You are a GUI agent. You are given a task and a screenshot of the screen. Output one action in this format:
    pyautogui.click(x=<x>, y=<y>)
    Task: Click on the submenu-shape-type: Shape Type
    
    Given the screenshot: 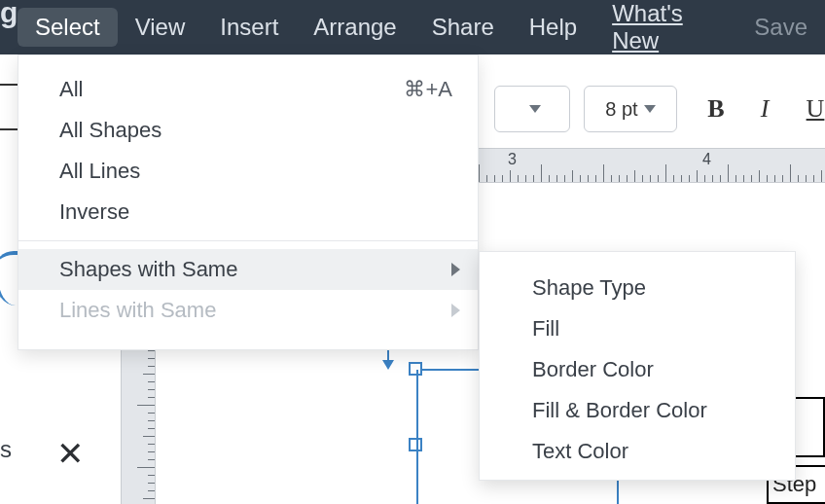 What is the action you would take?
    pyautogui.click(x=637, y=288)
    